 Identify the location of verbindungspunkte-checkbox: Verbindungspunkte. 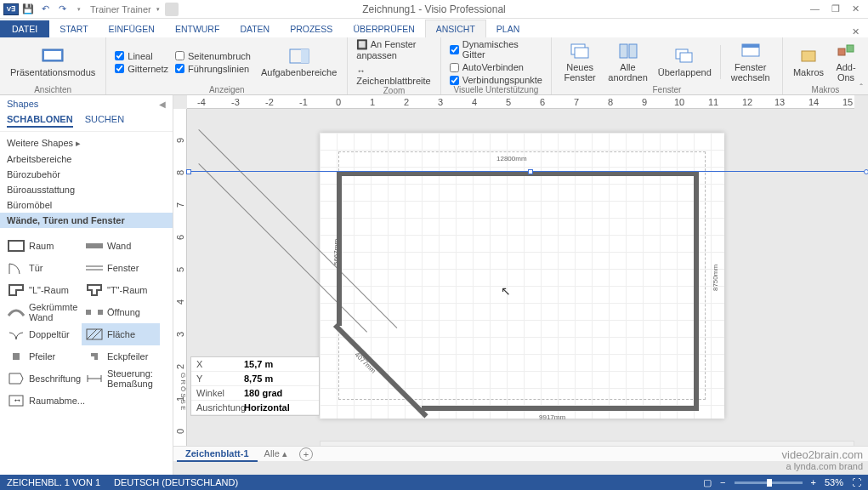
(496, 80).